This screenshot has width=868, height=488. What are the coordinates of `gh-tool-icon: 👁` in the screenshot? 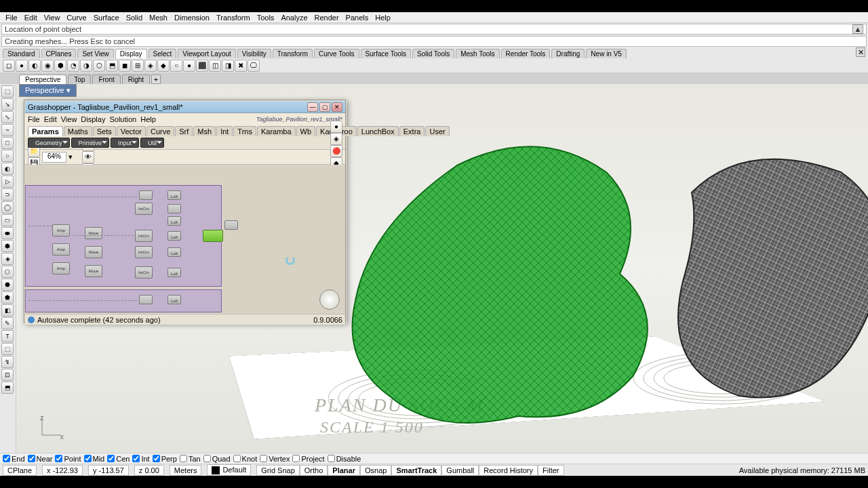 It's located at (88, 157).